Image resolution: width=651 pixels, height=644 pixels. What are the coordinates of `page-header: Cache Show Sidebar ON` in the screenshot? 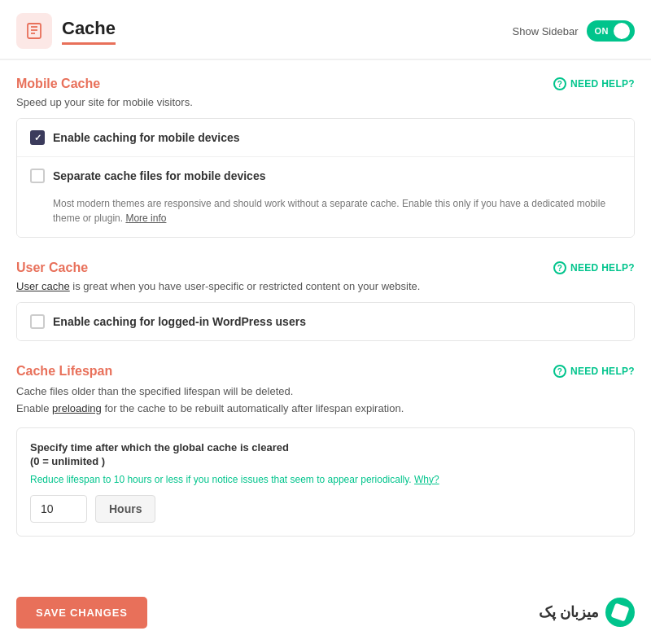 It's located at (326, 30).